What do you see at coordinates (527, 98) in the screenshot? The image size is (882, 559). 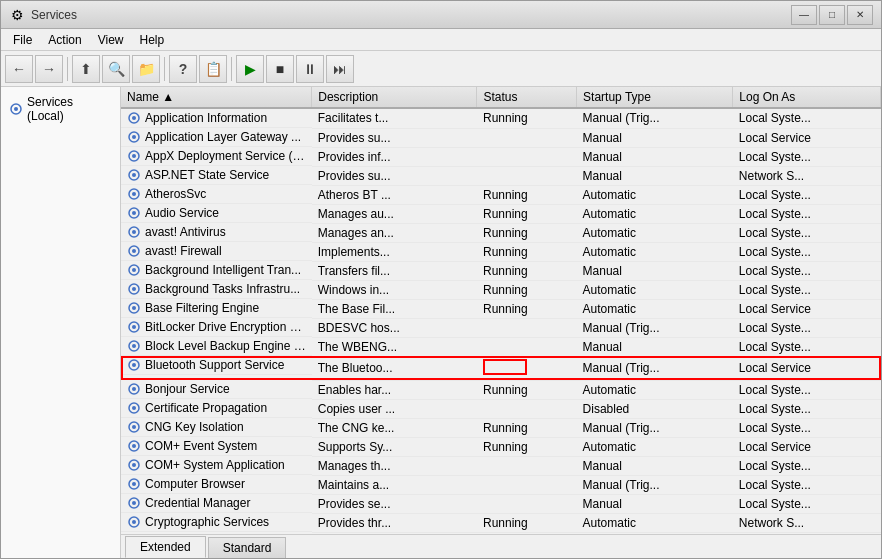 I see `col-status: Status` at bounding box center [527, 98].